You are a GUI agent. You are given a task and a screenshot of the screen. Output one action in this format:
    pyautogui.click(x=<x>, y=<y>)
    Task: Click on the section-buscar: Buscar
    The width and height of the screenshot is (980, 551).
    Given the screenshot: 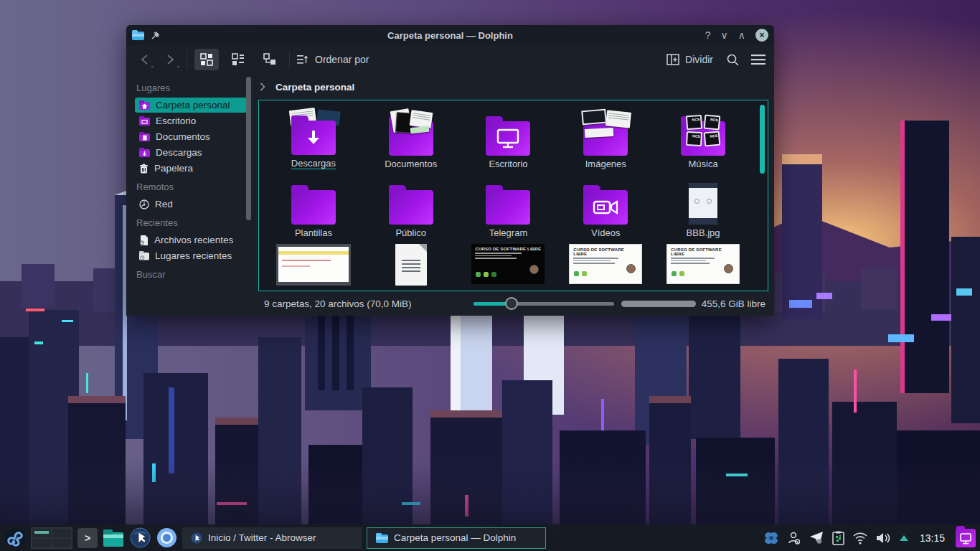 What is the action you would take?
    pyautogui.click(x=194, y=274)
    